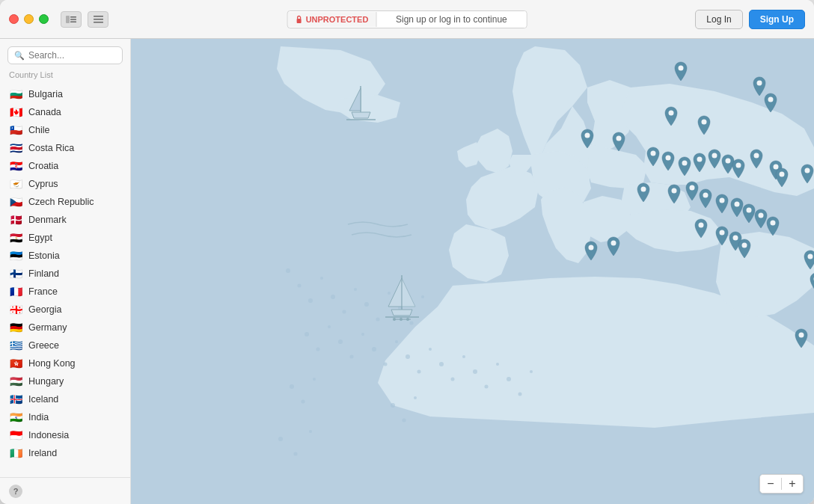  Describe the element at coordinates (16, 202) in the screenshot. I see `flag-icon: 🇨🇿` at that location.